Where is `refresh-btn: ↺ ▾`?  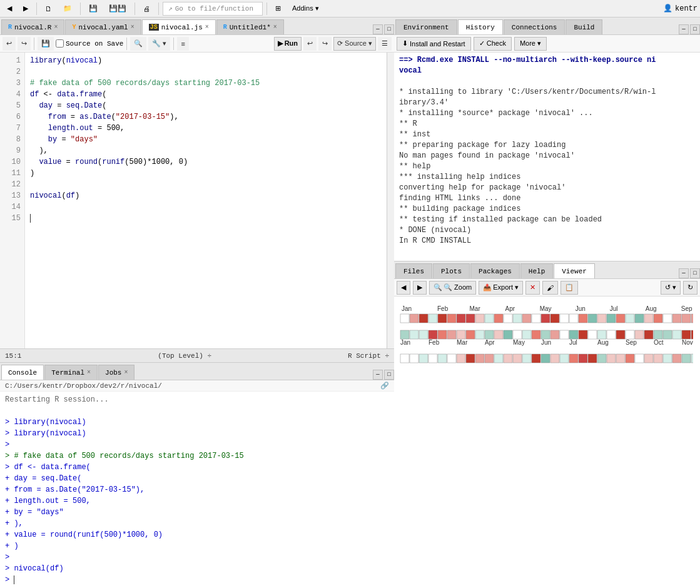
refresh-btn: ↺ ▾ is located at coordinates (671, 288).